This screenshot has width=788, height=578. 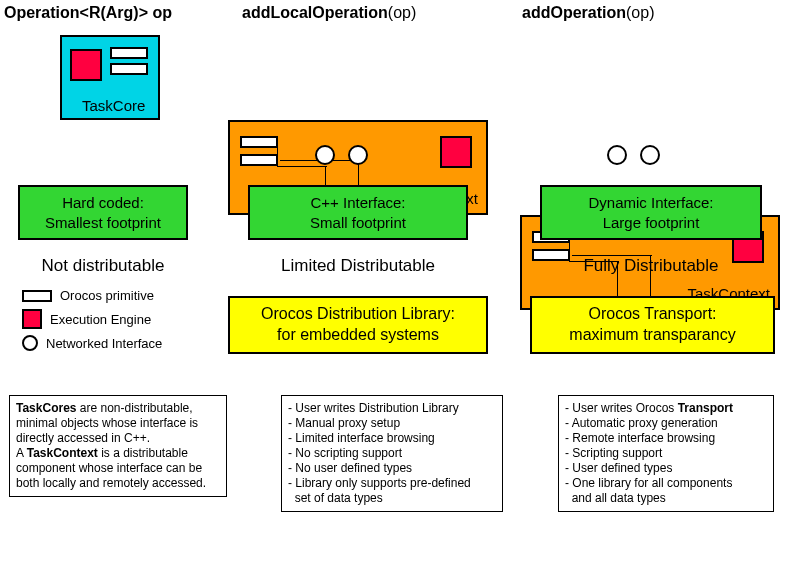 I want to click on note-text: - User writes Orocos, so click(x=622, y=408).